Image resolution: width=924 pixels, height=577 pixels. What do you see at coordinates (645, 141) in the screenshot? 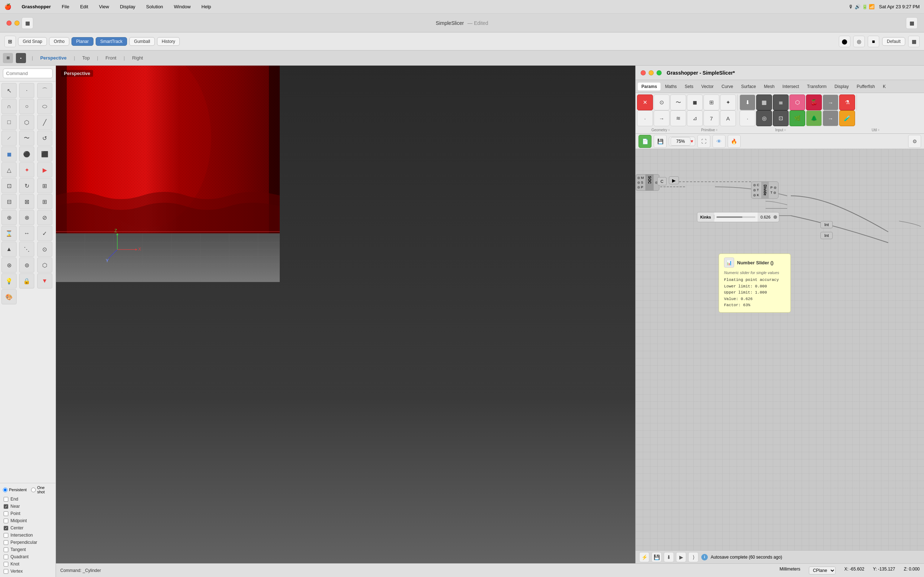
I see `gh-btn-new: 📄` at bounding box center [645, 141].